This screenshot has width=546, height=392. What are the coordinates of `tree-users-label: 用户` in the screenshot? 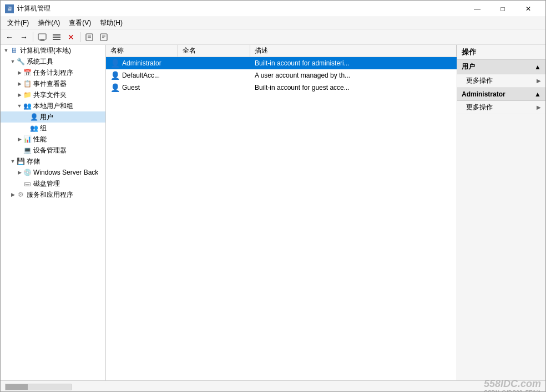 It's located at (47, 118).